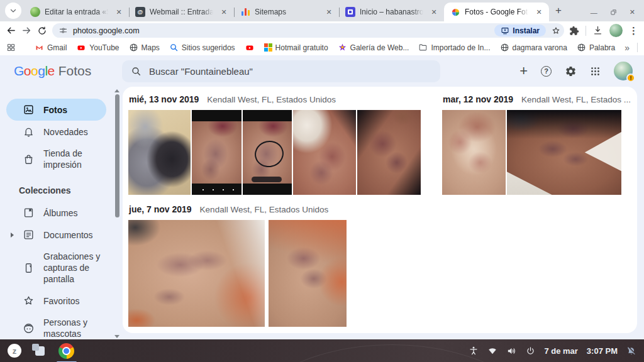 The height and width of the screenshot is (362, 644). What do you see at coordinates (117, 337) in the screenshot?
I see `scroll-down-icon` at bounding box center [117, 337].